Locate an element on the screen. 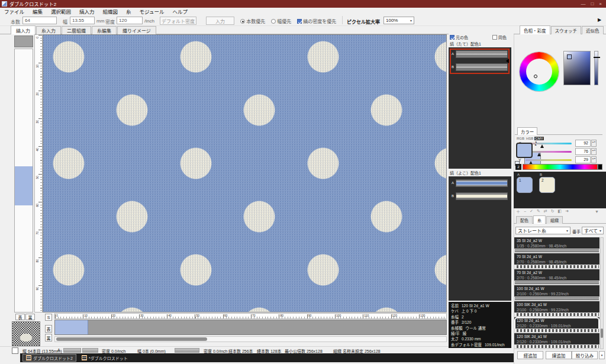 This screenshot has height=364, width=606. minimize-icon: — is located at coordinates (583, 4).